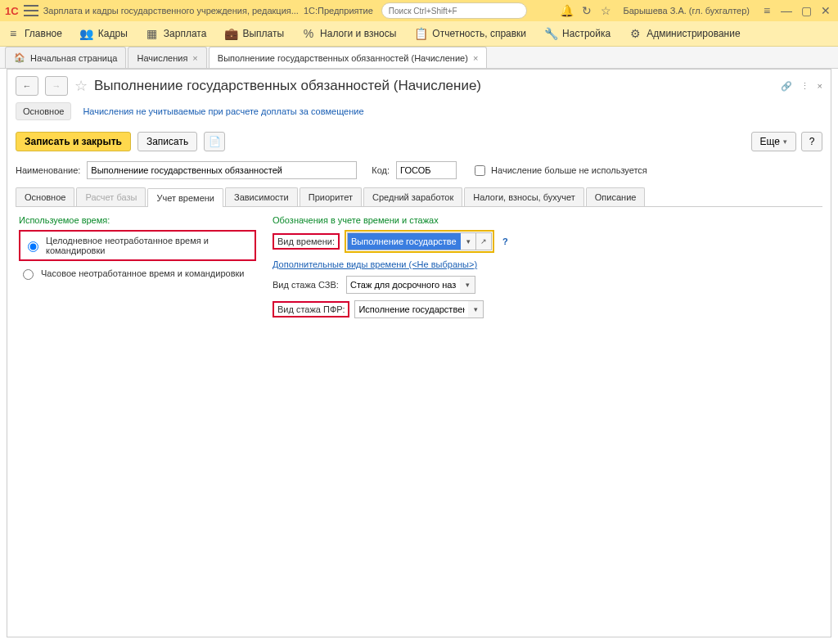  I want to click on dop-vidy-link: Дополнительные виды времени (<Не выбраны…, so click(375, 264).